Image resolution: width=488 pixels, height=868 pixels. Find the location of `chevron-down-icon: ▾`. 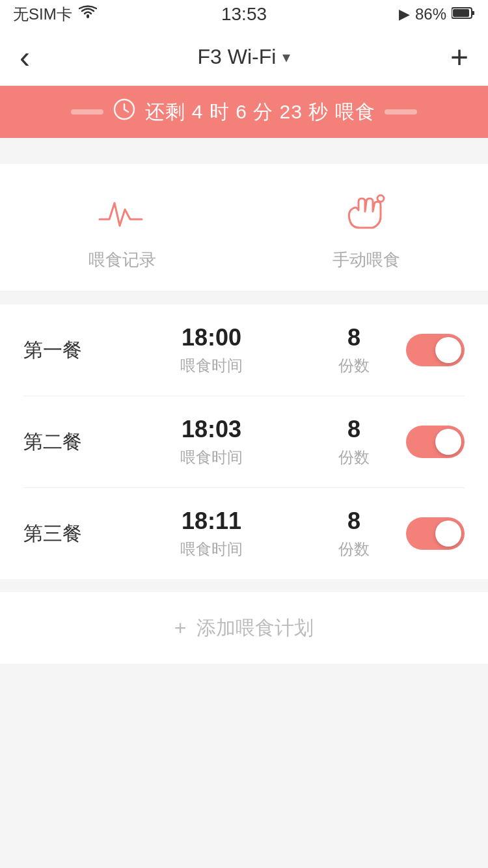

chevron-down-icon: ▾ is located at coordinates (286, 57).